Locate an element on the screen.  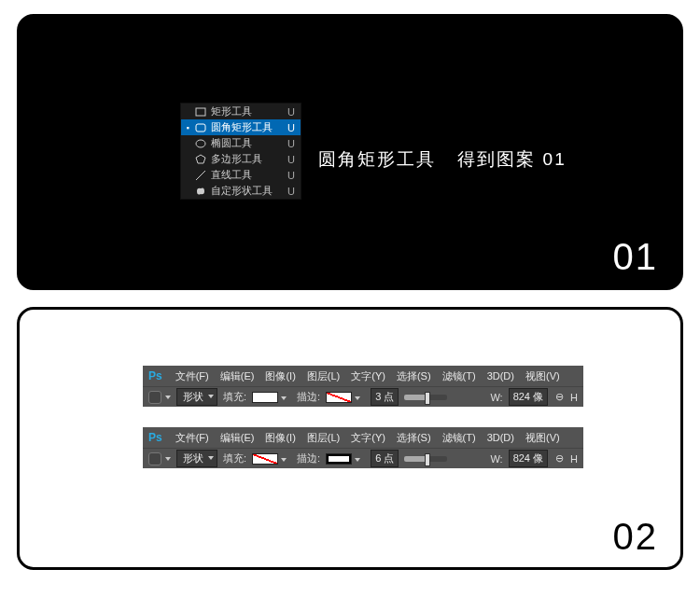
flyout-item-custom-shape: 自定形状工具 U is located at coordinates (241, 190).